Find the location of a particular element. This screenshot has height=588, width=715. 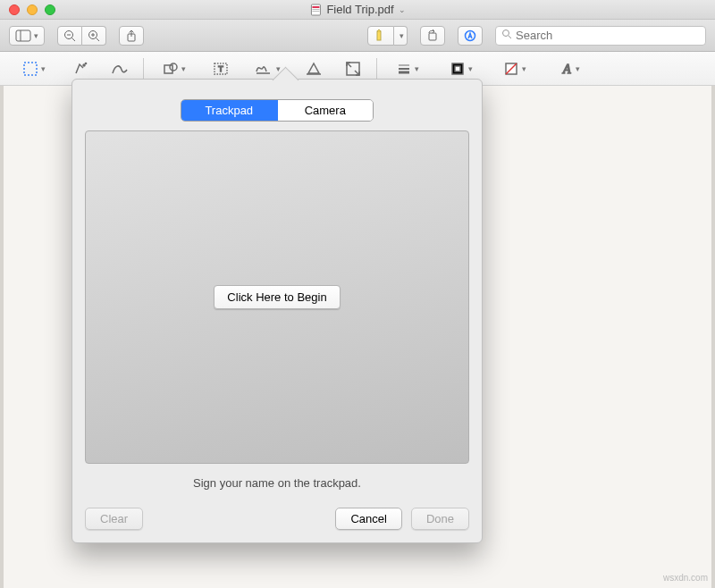

highlight-group: ▾ is located at coordinates (388, 36).